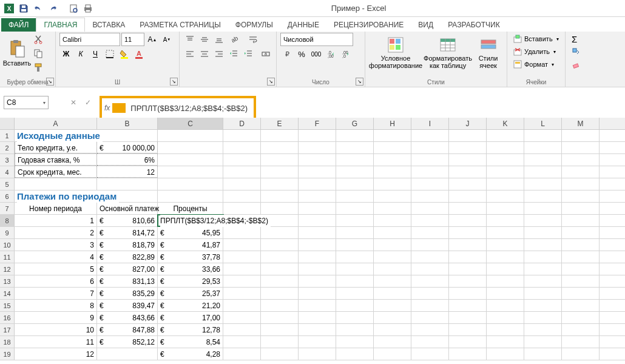 The width and height of the screenshot is (625, 364). What do you see at coordinates (190, 39) in the screenshot?
I see `align-top-icon` at bounding box center [190, 39].